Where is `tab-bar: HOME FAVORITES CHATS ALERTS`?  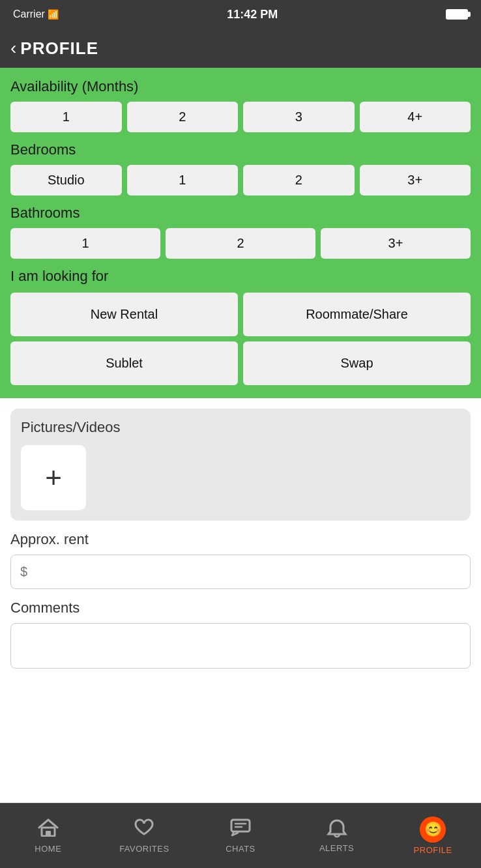 tab-bar: HOME FAVORITES CHATS ALERTS is located at coordinates (241, 835).